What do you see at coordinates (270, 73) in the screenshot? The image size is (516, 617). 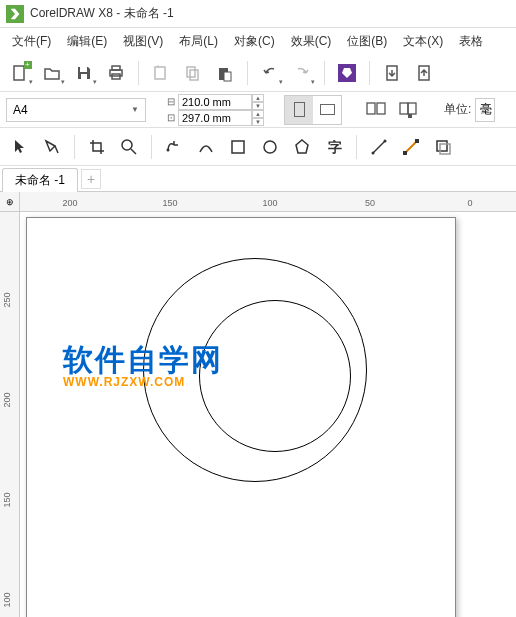 I see `undo-button: ▾` at bounding box center [270, 73].